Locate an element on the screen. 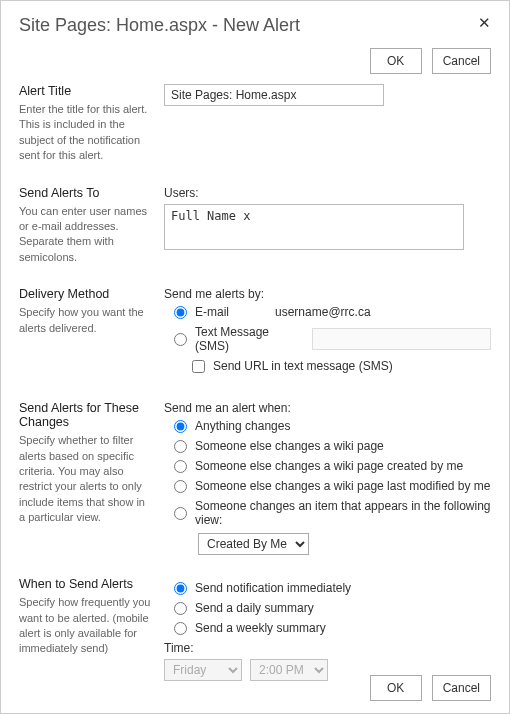 The height and width of the screenshot is (714, 510). delivery-label: Send me alerts by: is located at coordinates (328, 294).